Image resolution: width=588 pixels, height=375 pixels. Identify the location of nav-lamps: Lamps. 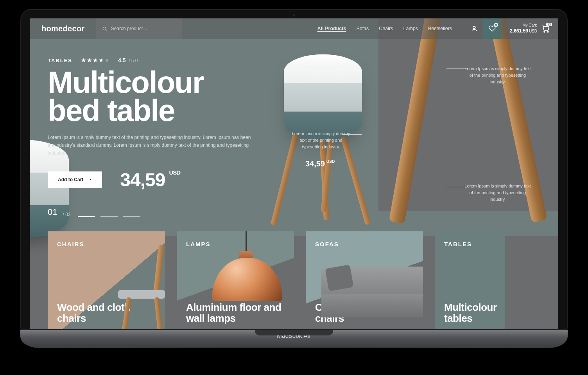
(411, 29).